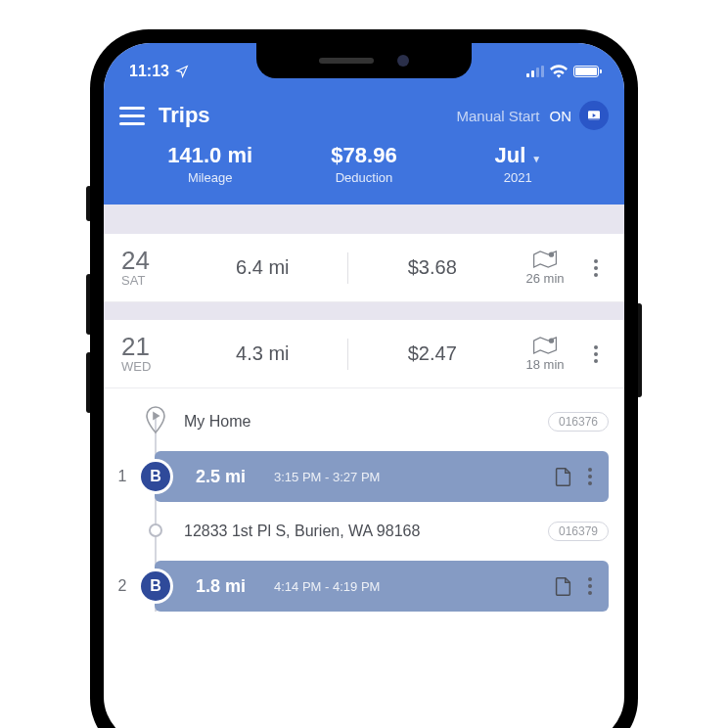 The width and height of the screenshot is (728, 728). I want to click on segment-miles: 2.5 mi, so click(235, 478).